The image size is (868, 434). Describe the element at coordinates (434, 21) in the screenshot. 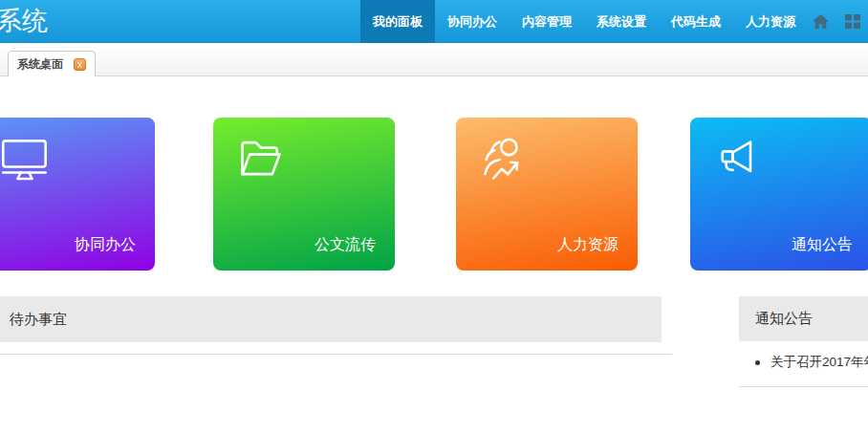

I see `top-header: 系统 我的面板 协同办公 内容管理 系统设置 代码生成 人力资源` at that location.